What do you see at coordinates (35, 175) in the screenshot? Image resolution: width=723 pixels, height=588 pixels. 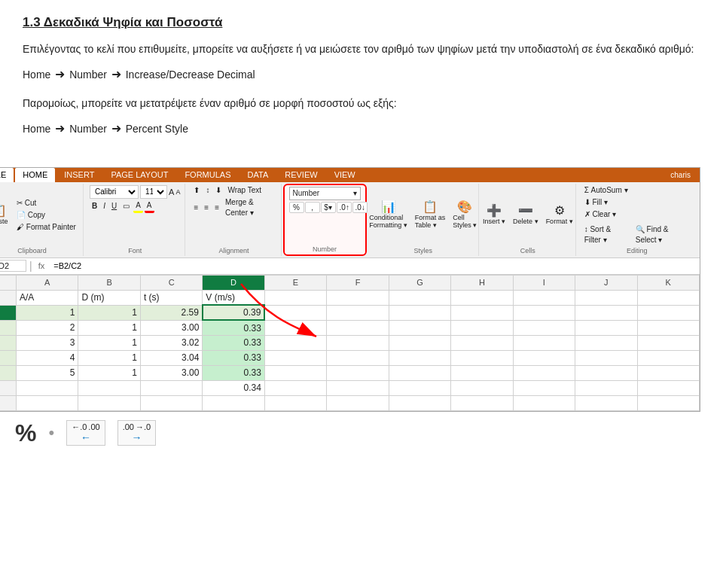 I see `tab-home: HOME` at bounding box center [35, 175].